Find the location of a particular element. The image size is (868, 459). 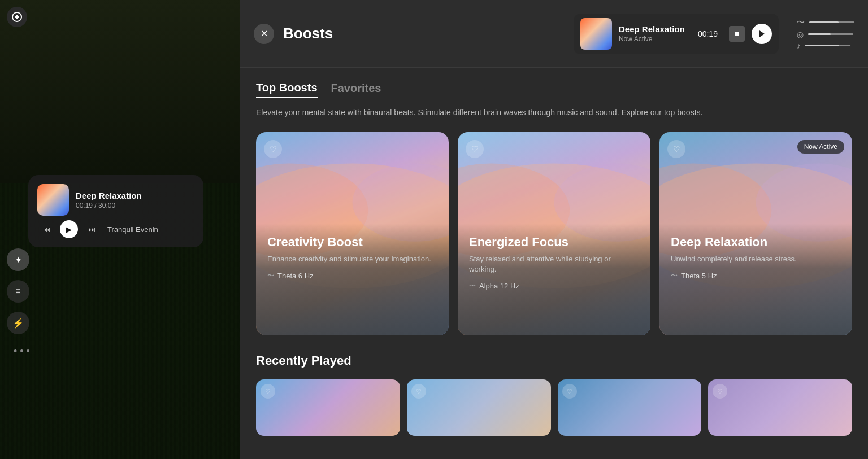

card-overlay-creativity: Creativity Boost Enhance creativity and … is located at coordinates (353, 279).